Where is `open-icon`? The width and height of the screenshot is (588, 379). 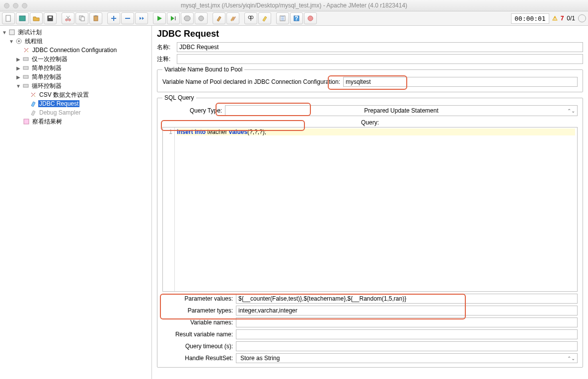 open-icon is located at coordinates (36, 18).